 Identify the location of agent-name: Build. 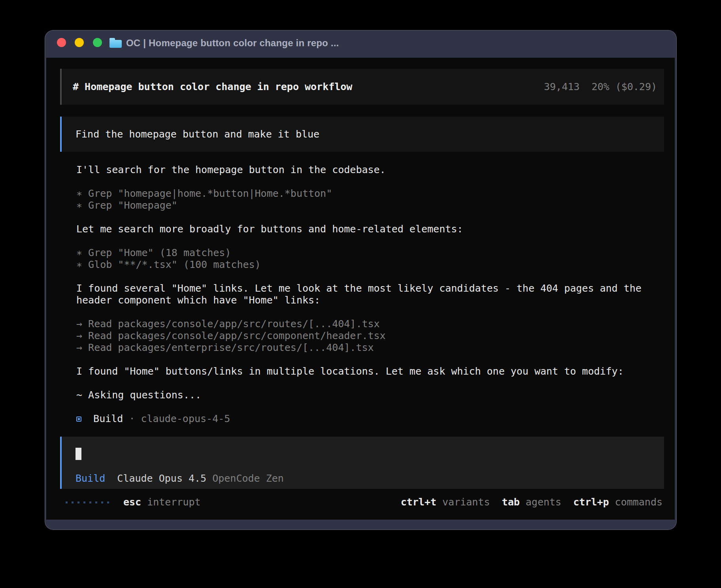
(102, 419).